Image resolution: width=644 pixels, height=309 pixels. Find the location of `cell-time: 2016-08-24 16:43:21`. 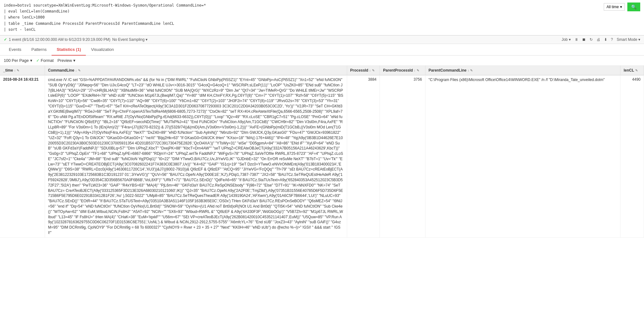

cell-time: 2016-08-24 16:43:21 is located at coordinates (22, 156).